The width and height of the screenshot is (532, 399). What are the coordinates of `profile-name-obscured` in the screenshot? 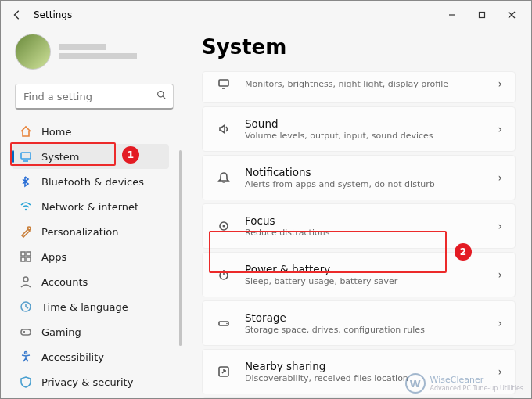 It's located at (98, 52).